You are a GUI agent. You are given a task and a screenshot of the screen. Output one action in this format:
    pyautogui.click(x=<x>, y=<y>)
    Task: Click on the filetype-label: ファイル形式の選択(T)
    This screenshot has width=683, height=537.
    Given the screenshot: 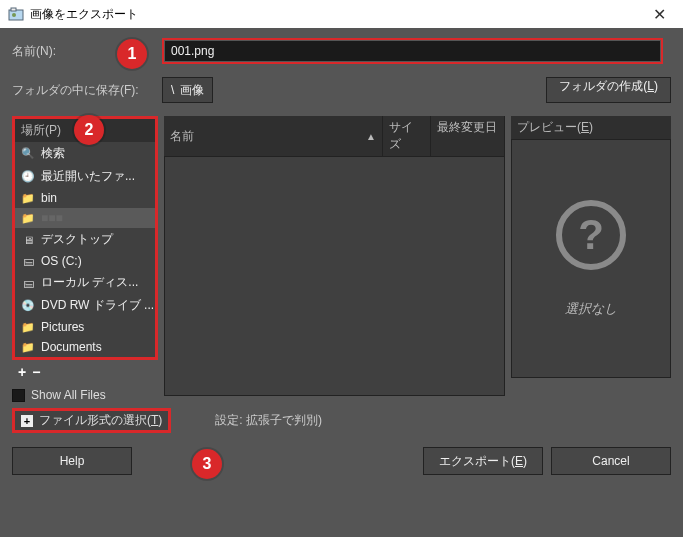 What is the action you would take?
    pyautogui.click(x=100, y=420)
    